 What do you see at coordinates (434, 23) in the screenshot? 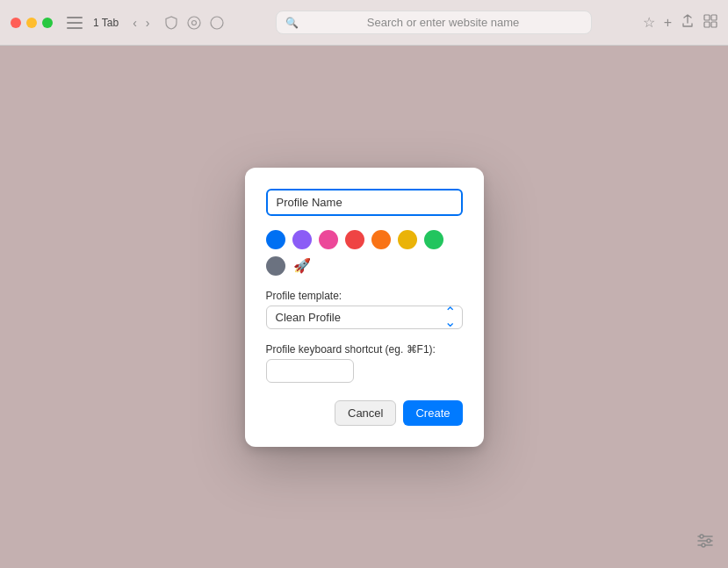
I see `address-bar: 🔍 Search or enter website name` at bounding box center [434, 23].